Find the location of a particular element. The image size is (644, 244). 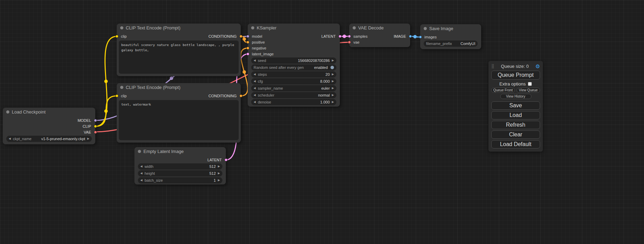

steps-widget: ◀ steps 20 ▶ is located at coordinates (294, 74).